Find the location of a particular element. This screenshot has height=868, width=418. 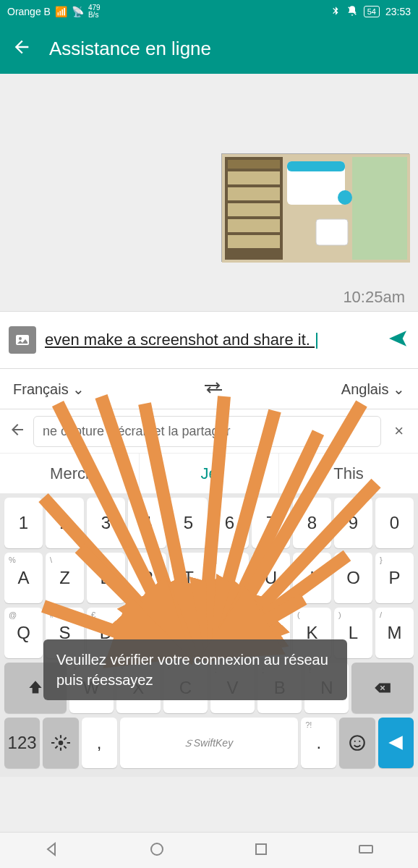

key-T: [T is located at coordinates (188, 578).